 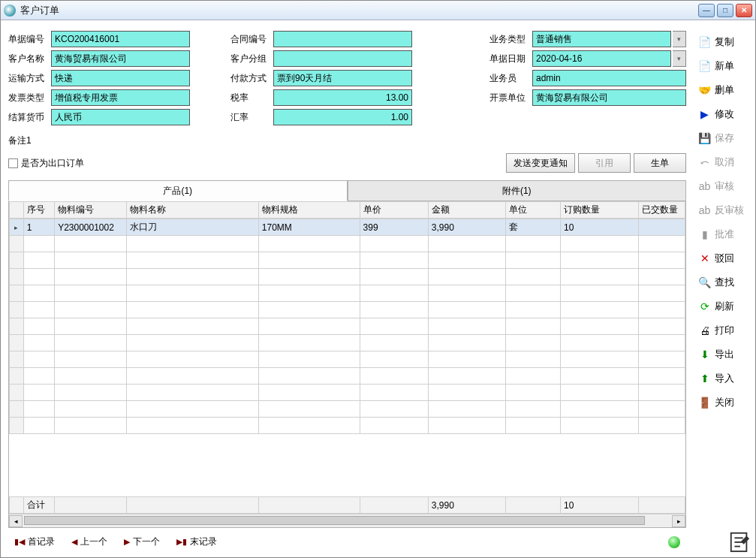 I want to click on new-icon: 📄, so click(x=704, y=66).